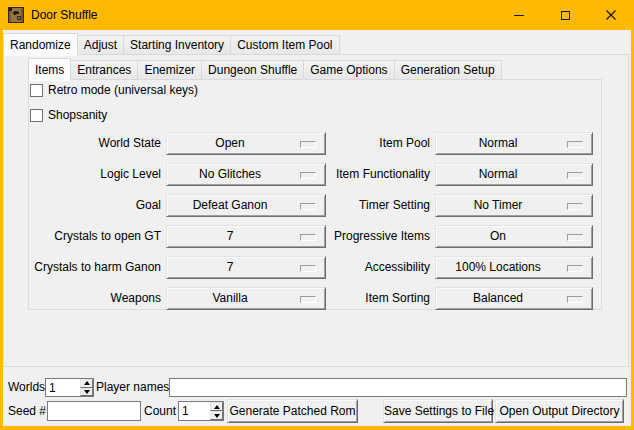 Image resolution: width=634 pixels, height=430 pixels. What do you see at coordinates (82, 144) in the screenshot?
I see `world-state-label: World State` at bounding box center [82, 144].